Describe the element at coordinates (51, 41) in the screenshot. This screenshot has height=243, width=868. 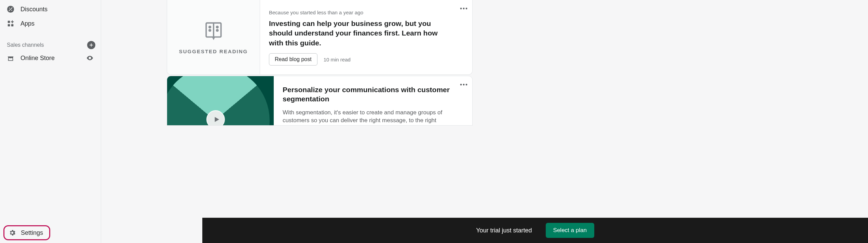
I see `sales-channels-header: Sales channels` at that location.